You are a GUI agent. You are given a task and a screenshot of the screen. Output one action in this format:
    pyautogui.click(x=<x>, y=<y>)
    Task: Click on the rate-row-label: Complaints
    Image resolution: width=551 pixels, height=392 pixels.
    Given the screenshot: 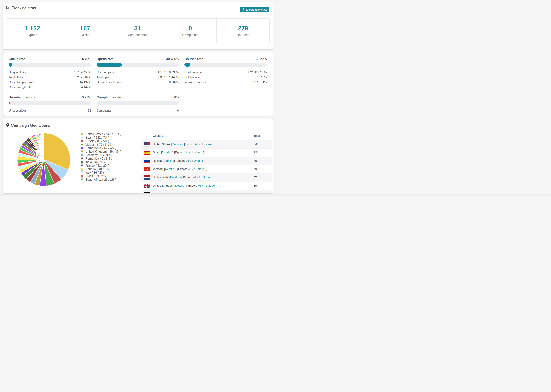 What is the action you would take?
    pyautogui.click(x=104, y=111)
    